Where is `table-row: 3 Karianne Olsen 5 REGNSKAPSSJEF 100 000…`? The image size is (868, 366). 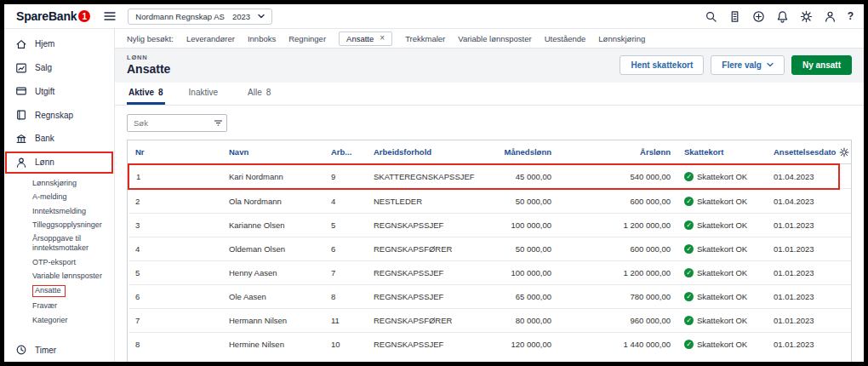 table-row: 3 Karianne Olsen 5 REGNSKAPSSJEF 100 000… is located at coordinates (490, 225).